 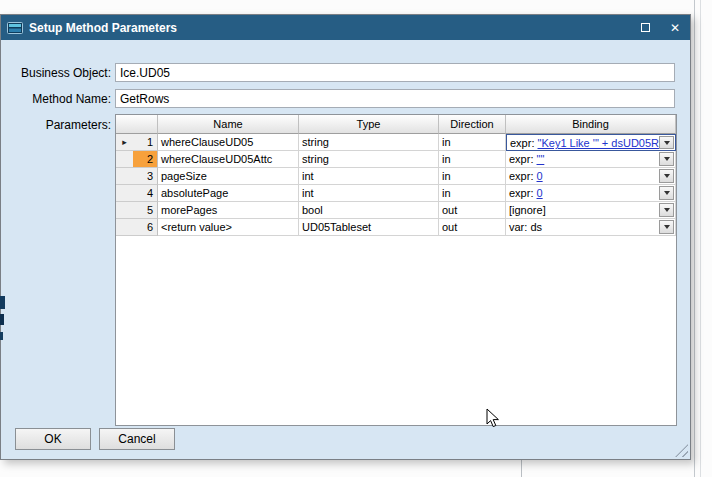 I want to click on column-header-binding: Binding, so click(x=591, y=124).